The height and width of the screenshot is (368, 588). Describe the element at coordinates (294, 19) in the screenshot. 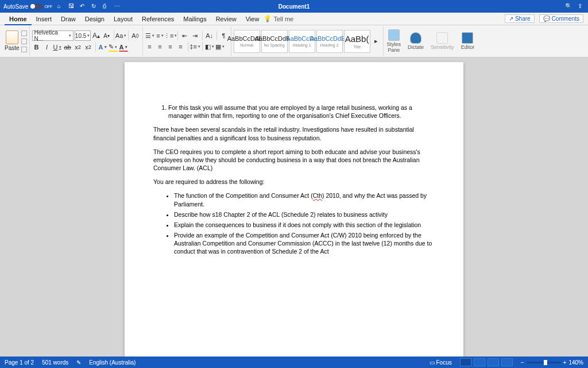

I see `ribbon-tabs: Home Insert Draw Design Layout Reference…` at that location.